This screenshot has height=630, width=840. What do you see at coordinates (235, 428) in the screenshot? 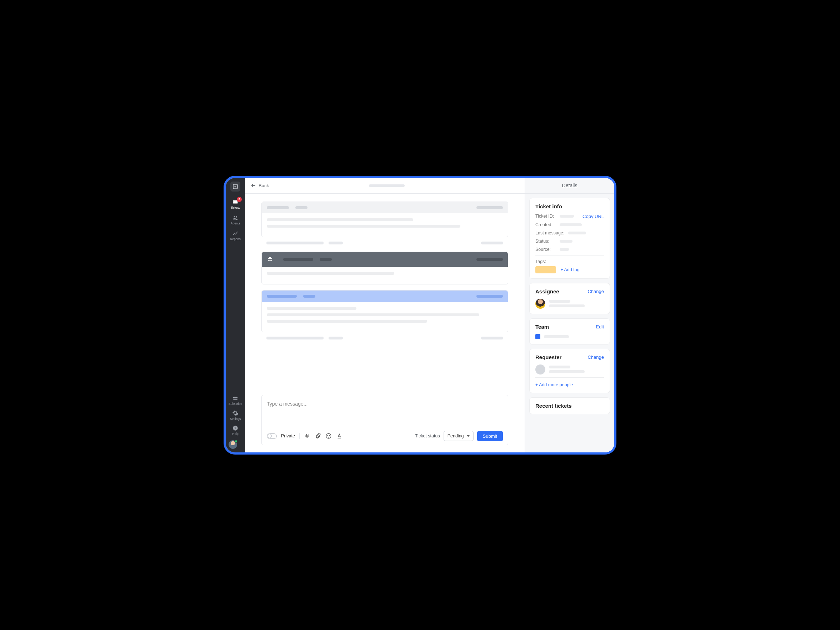
I see `help-icon: ?` at bounding box center [235, 428].